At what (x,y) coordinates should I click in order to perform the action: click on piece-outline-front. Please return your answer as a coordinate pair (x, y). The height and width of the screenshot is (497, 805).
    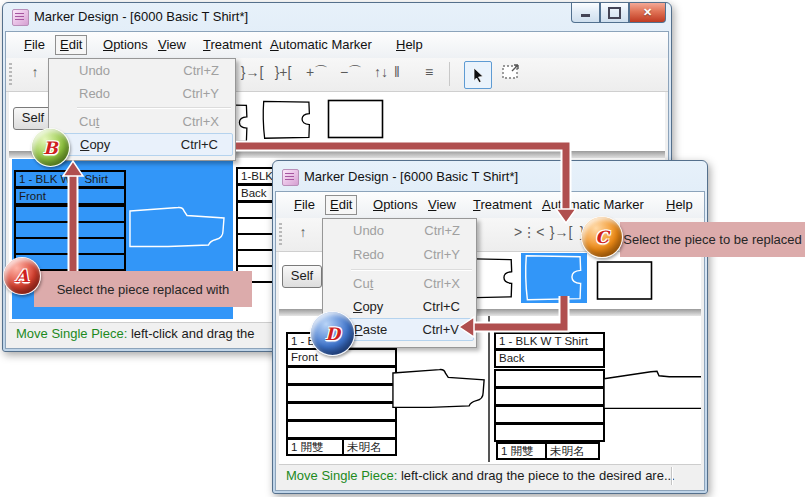
    Looking at the image, I should click on (440, 388).